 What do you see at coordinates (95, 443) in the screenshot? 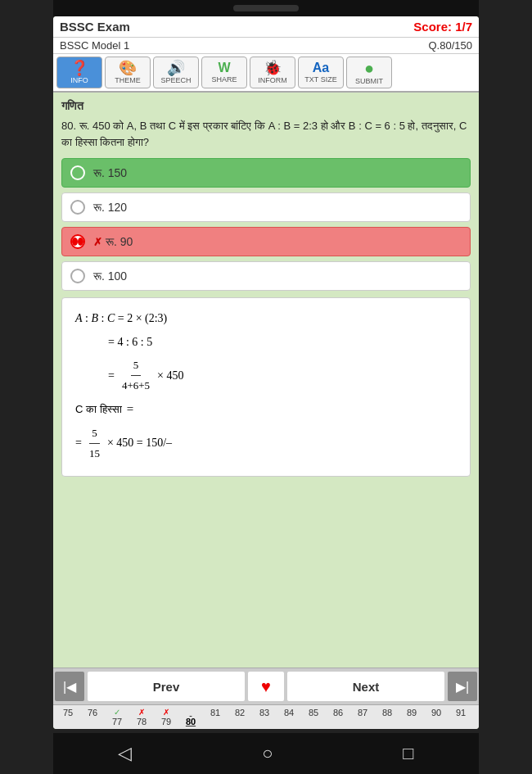
I see `fraction-2: 5 15` at bounding box center [95, 443].